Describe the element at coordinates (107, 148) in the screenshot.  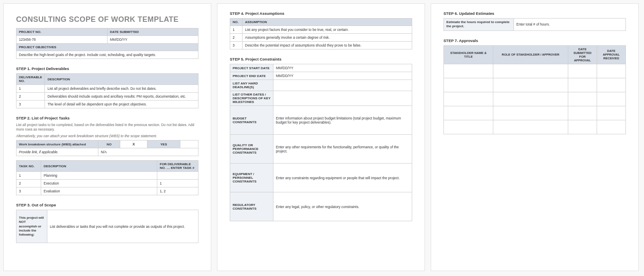
I see `wbs-table: Work breakdown structure (WBS) attached …` at that location.